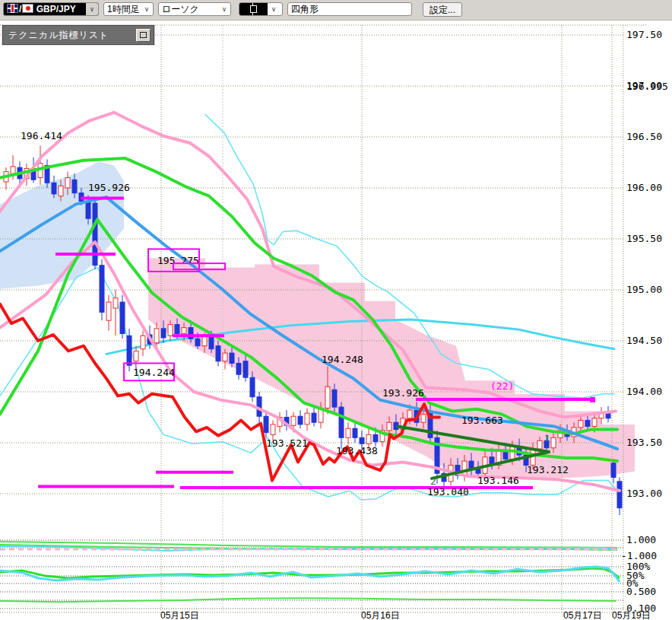  Describe the element at coordinates (20, 9) in the screenshot. I see `pair-slash: /` at that location.